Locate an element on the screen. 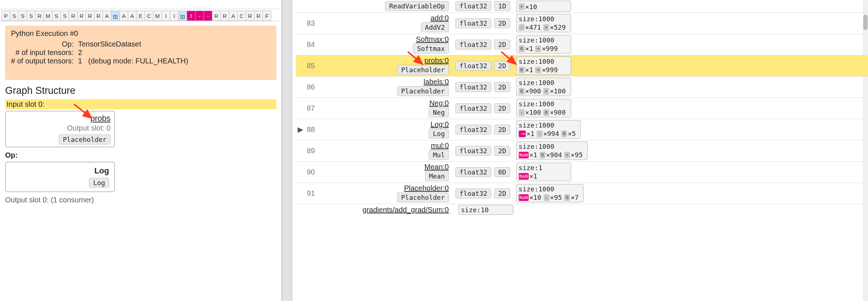 Image resolution: width=868 pixels, height=301 pixels. log-op-chip: Log is located at coordinates (99, 183).